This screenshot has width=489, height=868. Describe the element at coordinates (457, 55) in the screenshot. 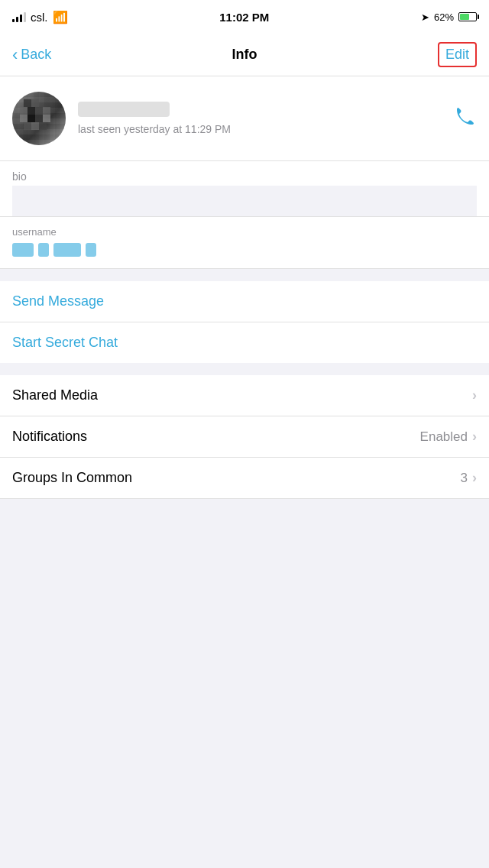

I see `edit-button: Edit` at that location.